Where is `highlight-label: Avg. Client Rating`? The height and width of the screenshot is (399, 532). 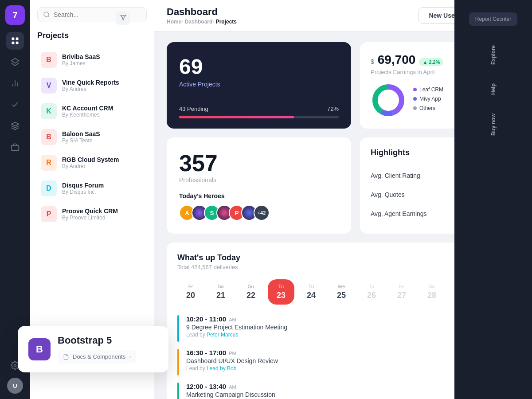
highlight-label: Avg. Client Rating is located at coordinates (395, 176).